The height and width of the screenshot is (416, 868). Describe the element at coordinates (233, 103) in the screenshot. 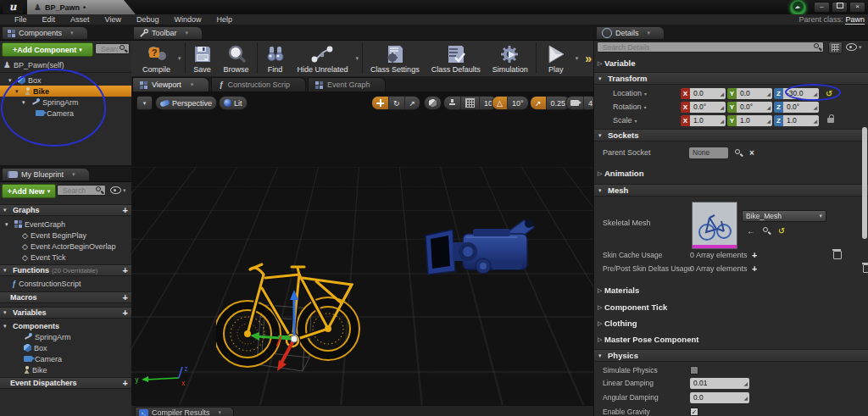

I see `lit-button: Lit` at that location.